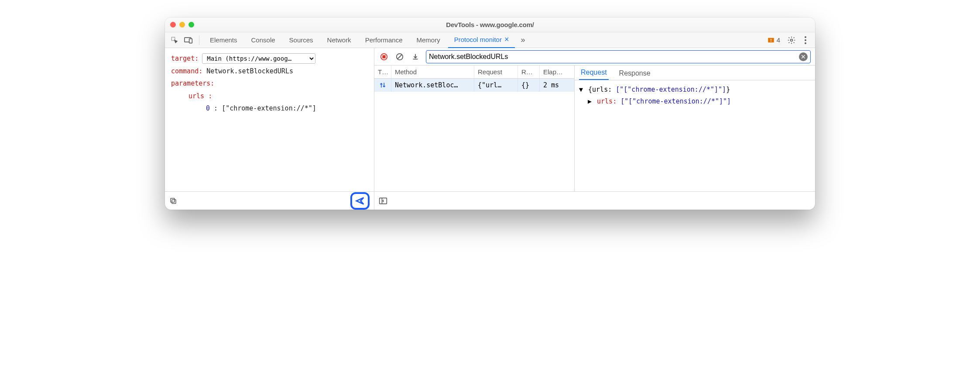  What do you see at coordinates (474, 85) in the screenshot?
I see `table-row: Network.setBloc… {"url… {} 2 ms` at bounding box center [474, 85].